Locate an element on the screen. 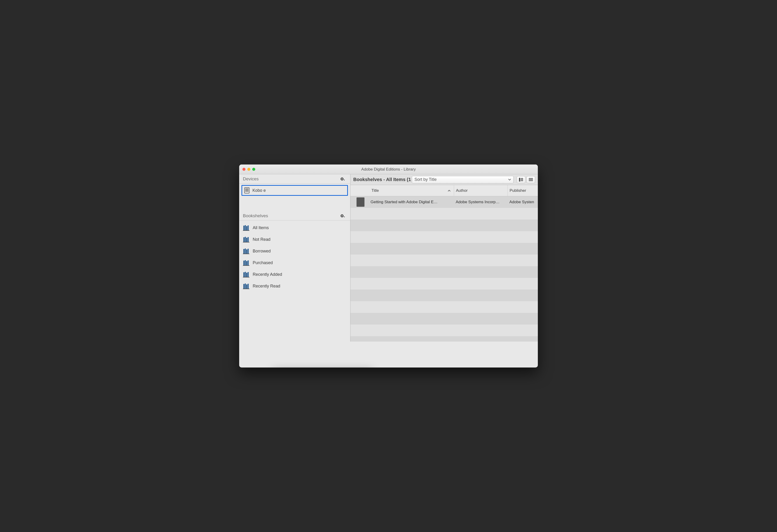  maximize-window-button is located at coordinates (254, 169).